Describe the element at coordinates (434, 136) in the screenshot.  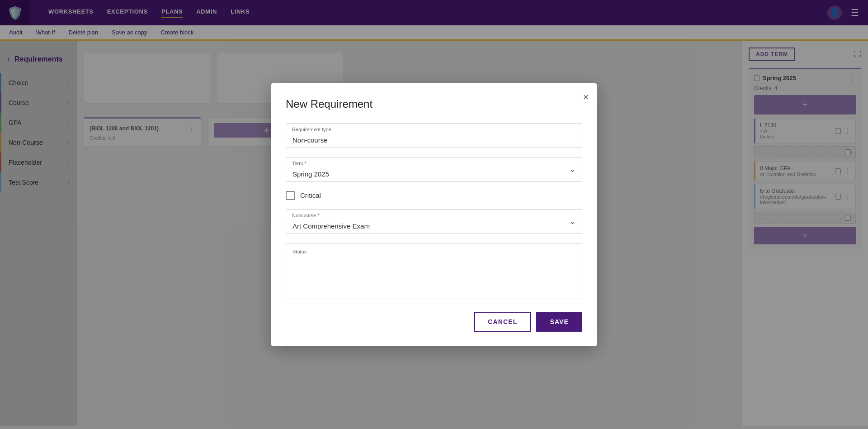
I see `requirement-type-field: Requirement type` at that location.